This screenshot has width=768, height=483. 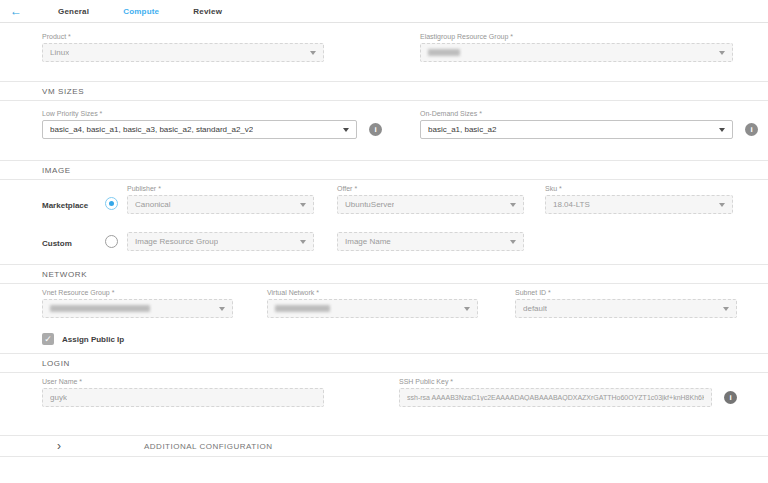 I want to click on low-priority-sizes-label: Low Priority Sizes *, so click(x=200, y=114).